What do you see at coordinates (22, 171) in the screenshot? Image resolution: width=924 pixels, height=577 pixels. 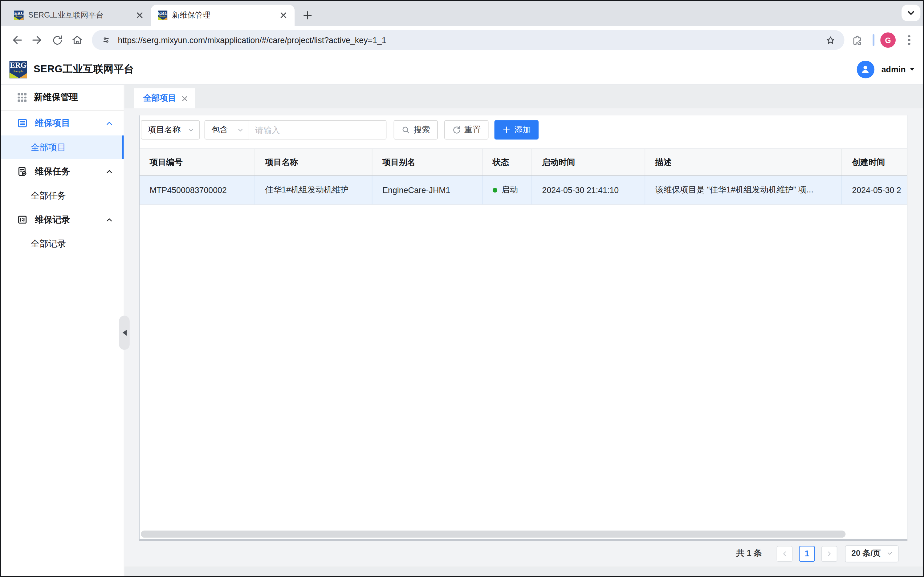 I see `task-doc-icon` at bounding box center [22, 171].